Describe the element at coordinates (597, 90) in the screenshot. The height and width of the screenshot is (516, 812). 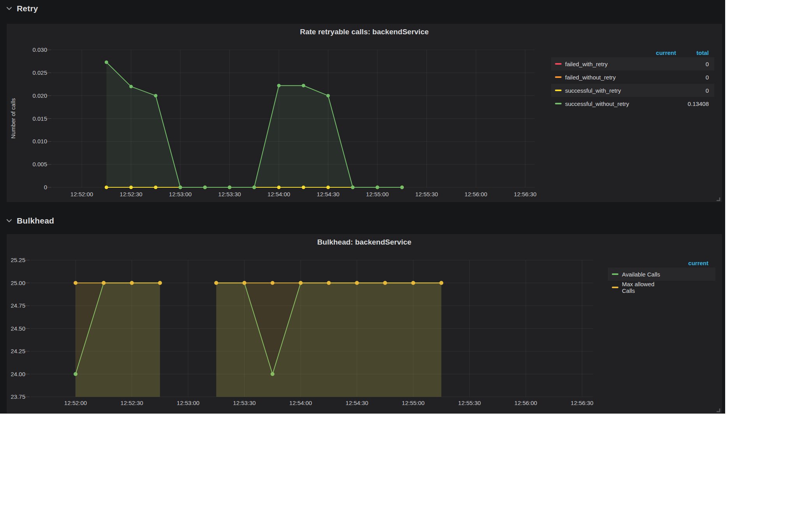
I see `legend-item-successful-with-retry: successful_with_retry` at that location.